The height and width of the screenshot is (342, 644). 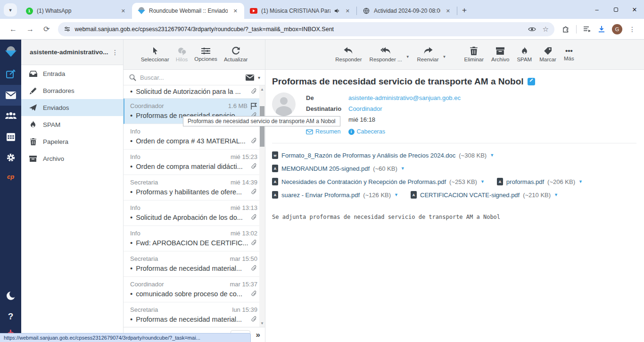 I want to click on folder-entrada: Entrada, so click(x=72, y=74).